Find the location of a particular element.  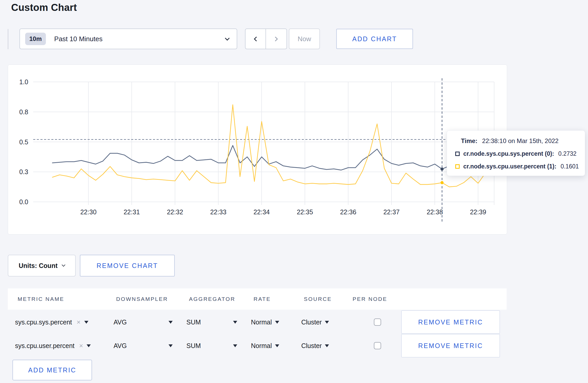

svg-text: 0.0 is located at coordinates (24, 202).